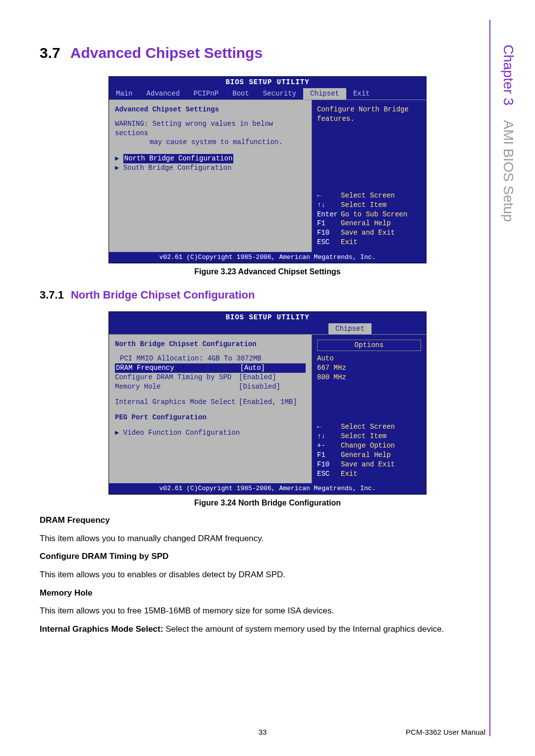 The height and width of the screenshot is (756, 535). Describe the element at coordinates (210, 345) in the screenshot. I see `bios-left-heading: North Bridge Chipset Configuration` at that location.